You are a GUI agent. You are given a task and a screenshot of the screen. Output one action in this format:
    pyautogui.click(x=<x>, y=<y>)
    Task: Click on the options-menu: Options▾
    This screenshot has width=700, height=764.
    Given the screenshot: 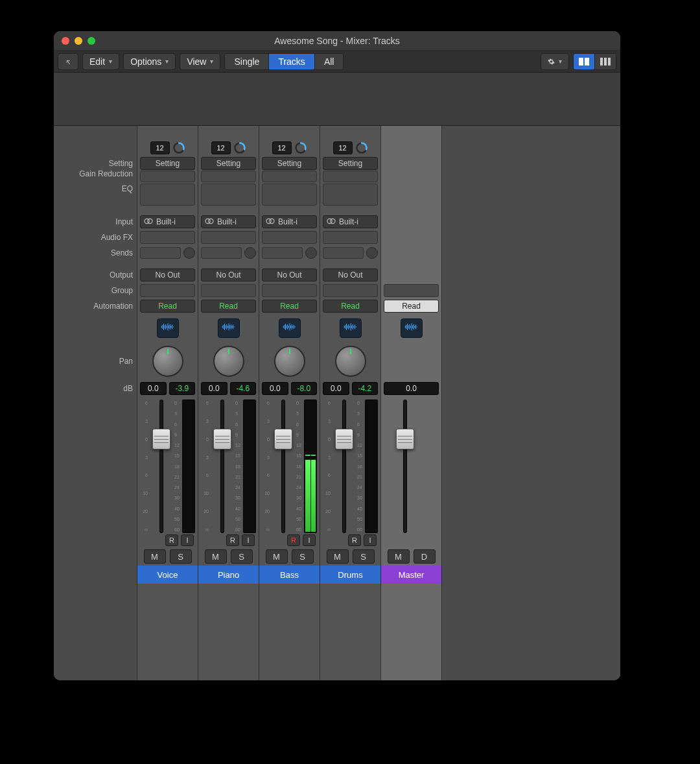 What is the action you would take?
    pyautogui.click(x=149, y=62)
    